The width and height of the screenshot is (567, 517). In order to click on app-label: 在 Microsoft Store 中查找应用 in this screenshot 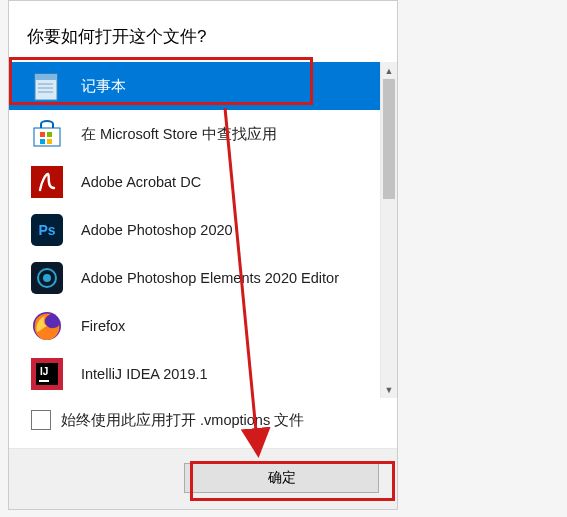, I will do `click(230, 134)`.